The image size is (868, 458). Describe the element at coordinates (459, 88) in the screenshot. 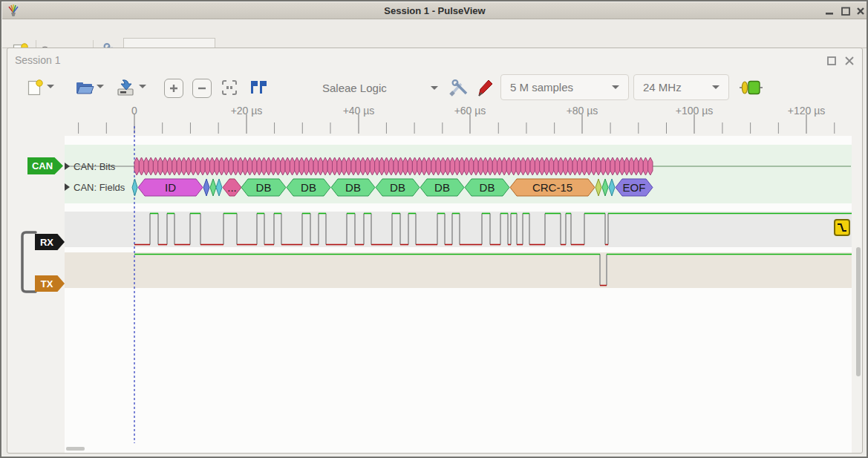

I see `device-settings-icon` at that location.